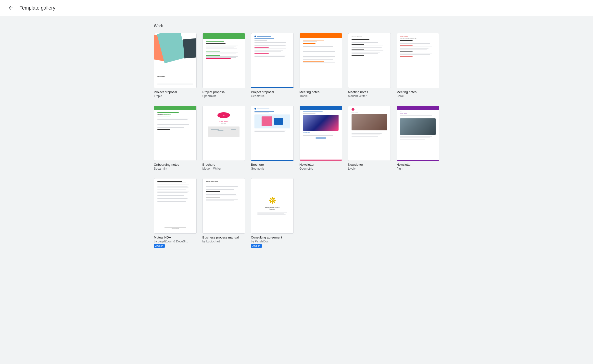  What do you see at coordinates (175, 237) in the screenshot?
I see `template-name: Mutual NDA` at bounding box center [175, 237].